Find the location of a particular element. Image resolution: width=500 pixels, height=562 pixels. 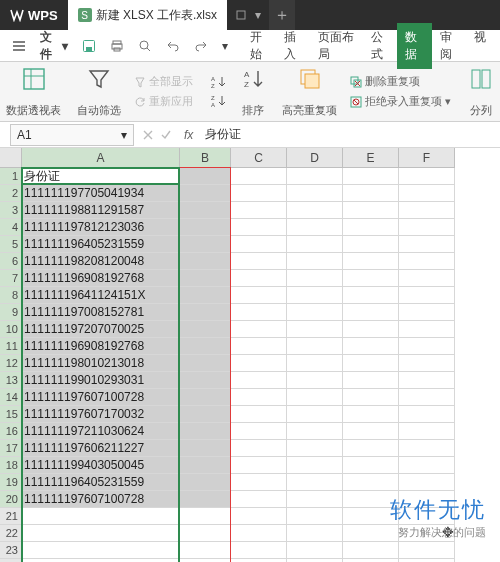

cell: 111111198811291587 is located at coordinates (101, 210).